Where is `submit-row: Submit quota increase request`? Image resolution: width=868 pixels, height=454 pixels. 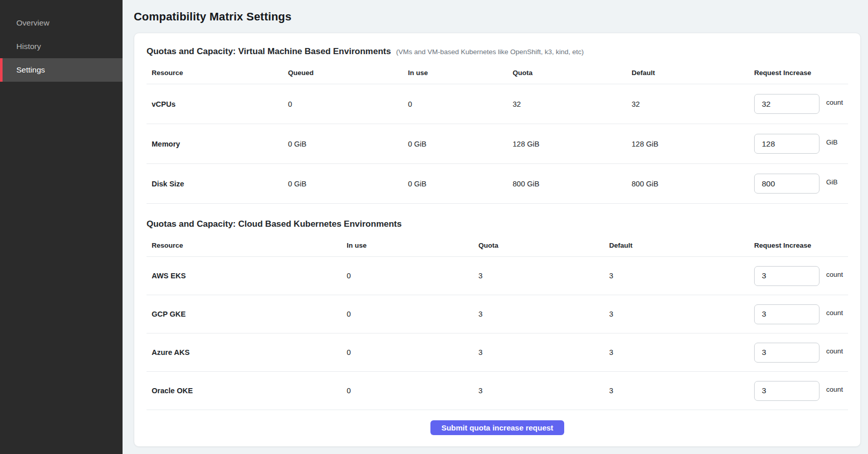
submit-row: Submit quota increase request is located at coordinates (497, 428).